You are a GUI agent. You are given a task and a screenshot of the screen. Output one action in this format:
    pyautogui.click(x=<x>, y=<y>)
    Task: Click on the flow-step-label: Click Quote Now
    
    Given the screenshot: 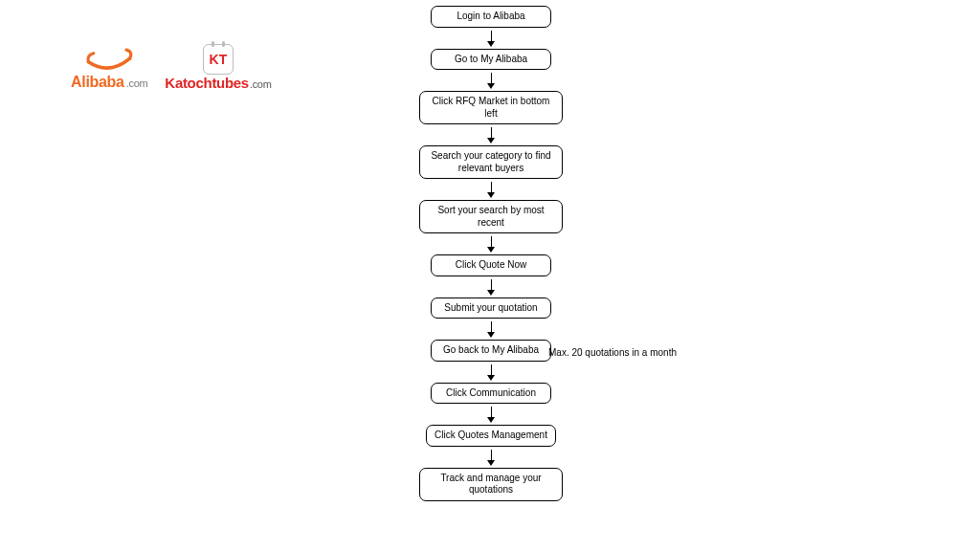 What is the action you would take?
    pyautogui.click(x=491, y=264)
    